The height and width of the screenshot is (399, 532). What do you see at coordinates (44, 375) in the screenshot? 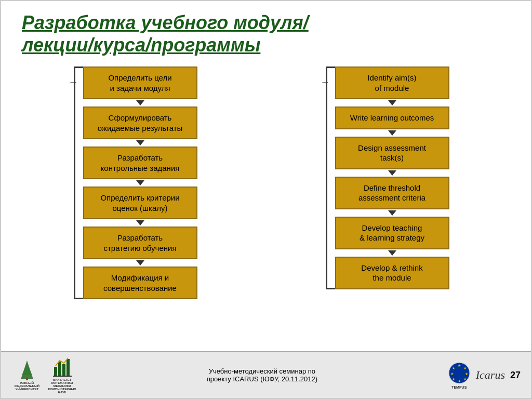
I see `footer-logos: ЮЖНЫЙ ФЕДЕРАЛЬНЫЙ УНИВЕРСИТЕТ ФАКУЛЬТЕТ …` at bounding box center [44, 375].